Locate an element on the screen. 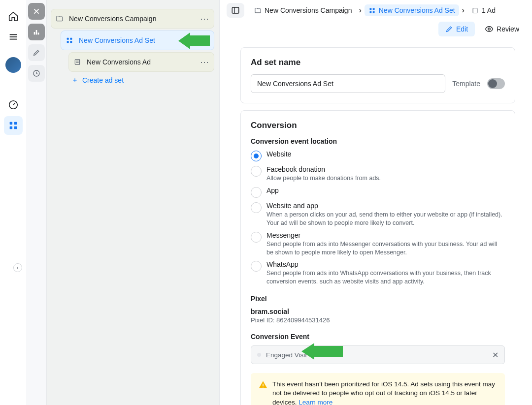 This screenshot has width=532, height=405. tree-row-campaign: New Conversions Campaign ⋯ is located at coordinates (133, 19).